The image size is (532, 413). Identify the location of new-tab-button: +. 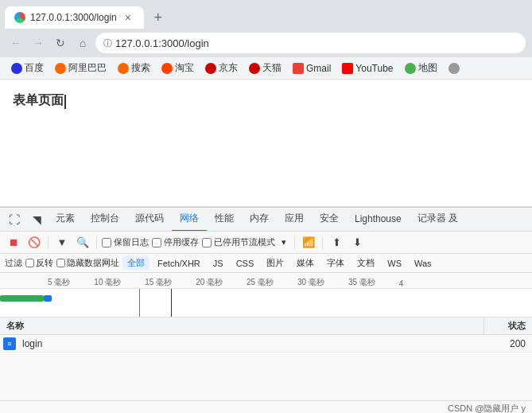
(158, 18).